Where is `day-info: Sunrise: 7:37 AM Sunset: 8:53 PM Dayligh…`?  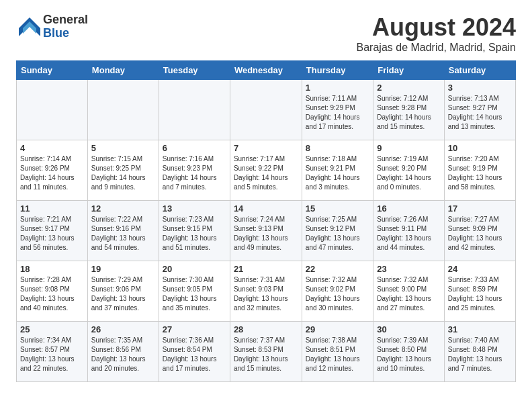
day-info: Sunrise: 7:37 AM Sunset: 8:53 PM Dayligh… is located at coordinates (266, 355).